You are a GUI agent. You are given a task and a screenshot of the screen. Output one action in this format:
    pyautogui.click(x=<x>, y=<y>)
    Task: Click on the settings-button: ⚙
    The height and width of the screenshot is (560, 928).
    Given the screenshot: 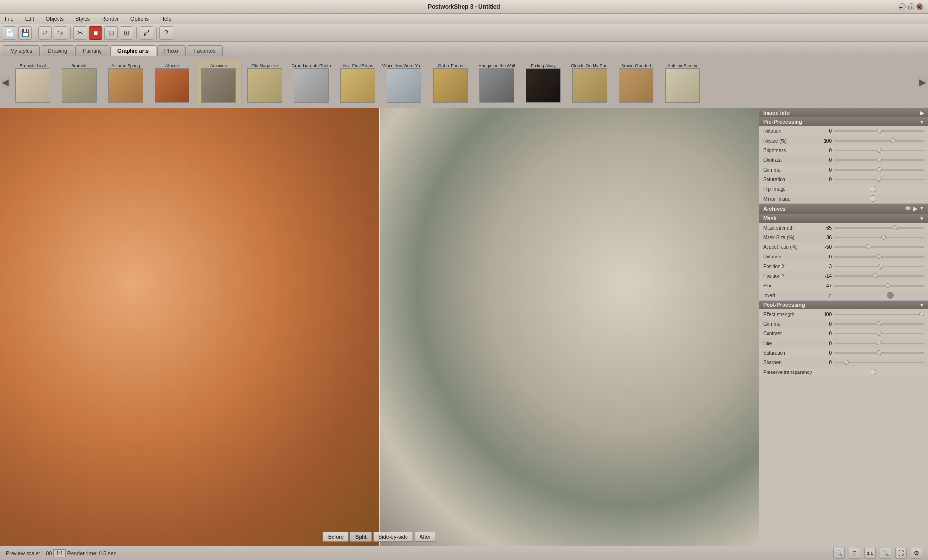 What is the action you would take?
    pyautogui.click(x=916, y=553)
    